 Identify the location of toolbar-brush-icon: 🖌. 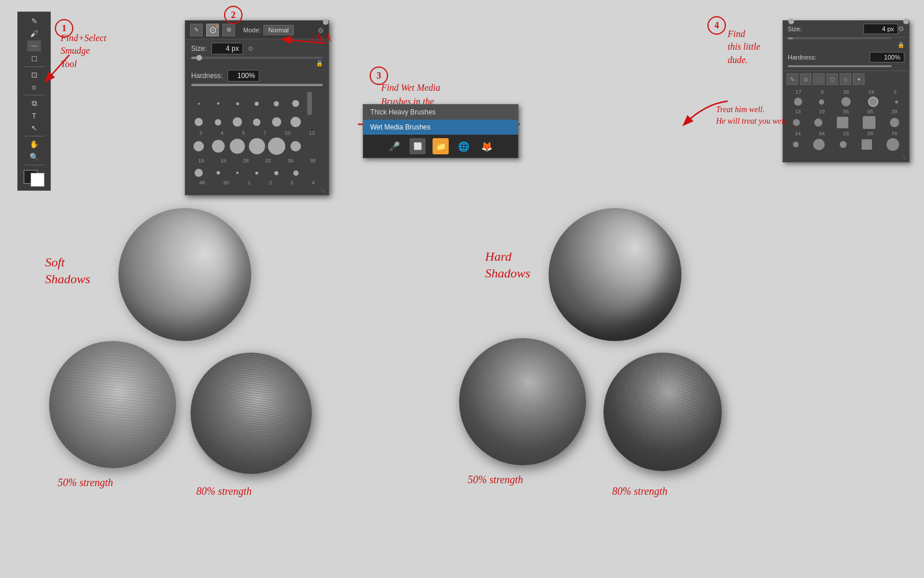
(34, 34).